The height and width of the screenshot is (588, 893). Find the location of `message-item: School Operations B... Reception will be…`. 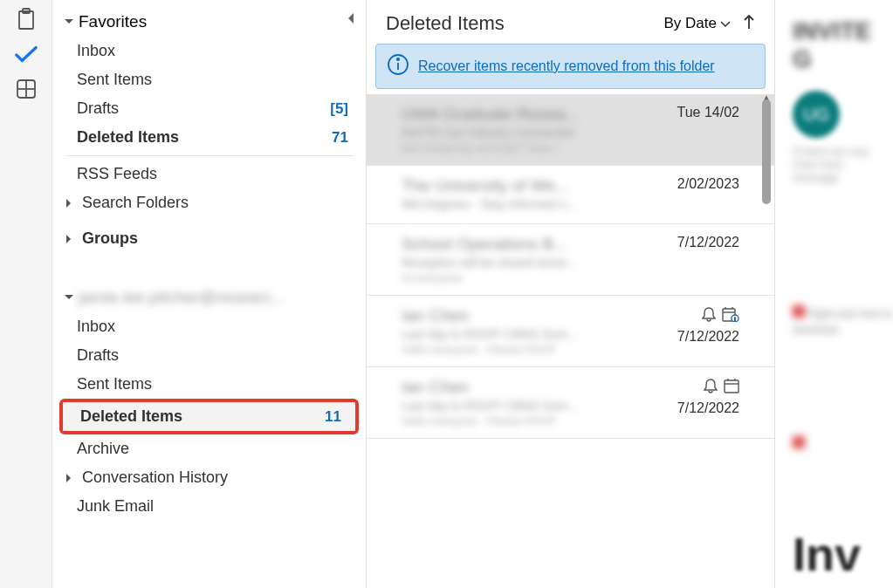

message-item: School Operations B... Reception will be… is located at coordinates (571, 260).